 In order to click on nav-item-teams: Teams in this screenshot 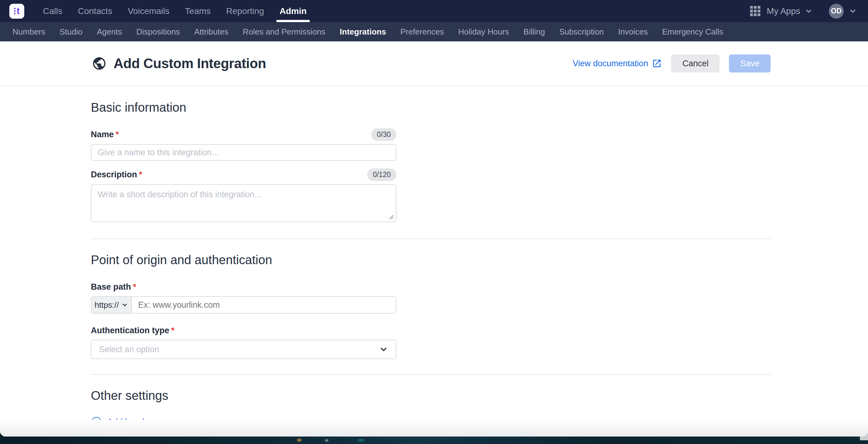, I will do `click(198, 11)`.